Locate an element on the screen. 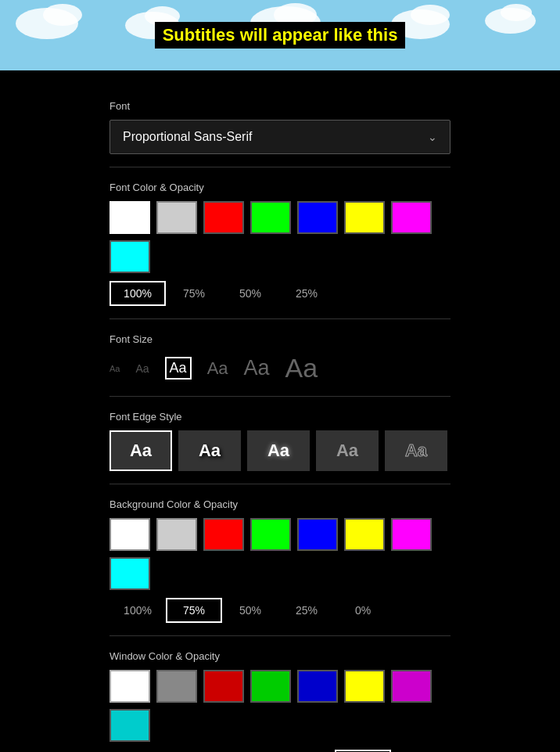  window-color-swatch-magenta is located at coordinates (411, 686).